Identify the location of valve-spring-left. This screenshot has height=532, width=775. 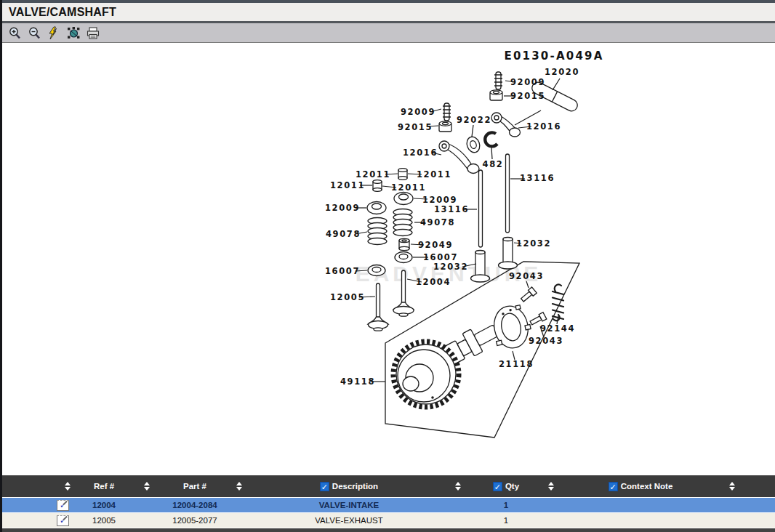
(377, 231).